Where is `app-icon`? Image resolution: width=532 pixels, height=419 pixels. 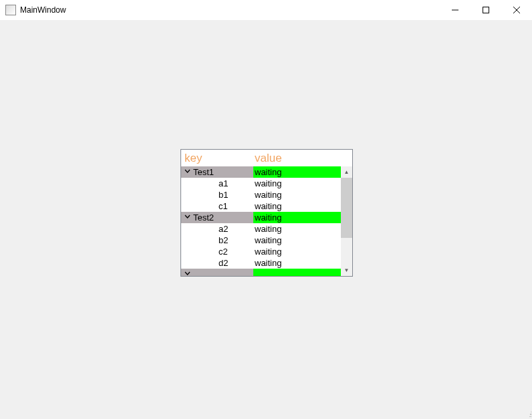 app-icon is located at coordinates (11, 10).